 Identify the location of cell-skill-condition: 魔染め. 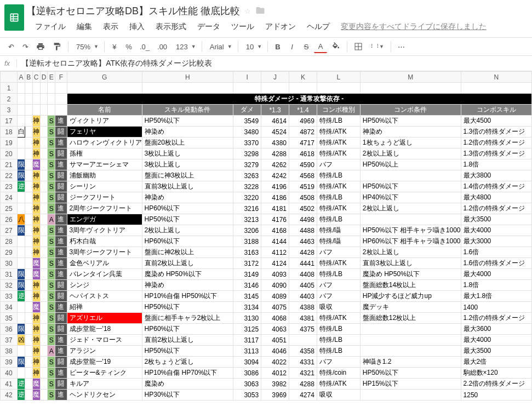
(187, 384).